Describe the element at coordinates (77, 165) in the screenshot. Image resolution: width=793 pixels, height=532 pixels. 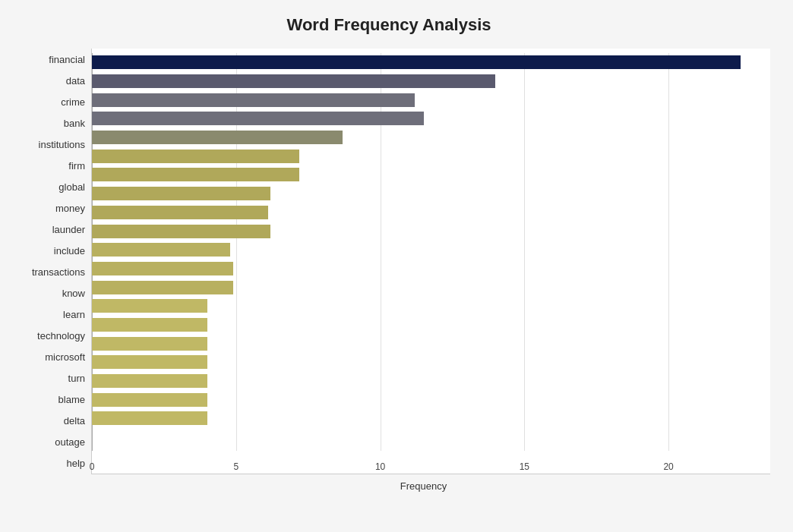
I see `y-label: firm` at that location.